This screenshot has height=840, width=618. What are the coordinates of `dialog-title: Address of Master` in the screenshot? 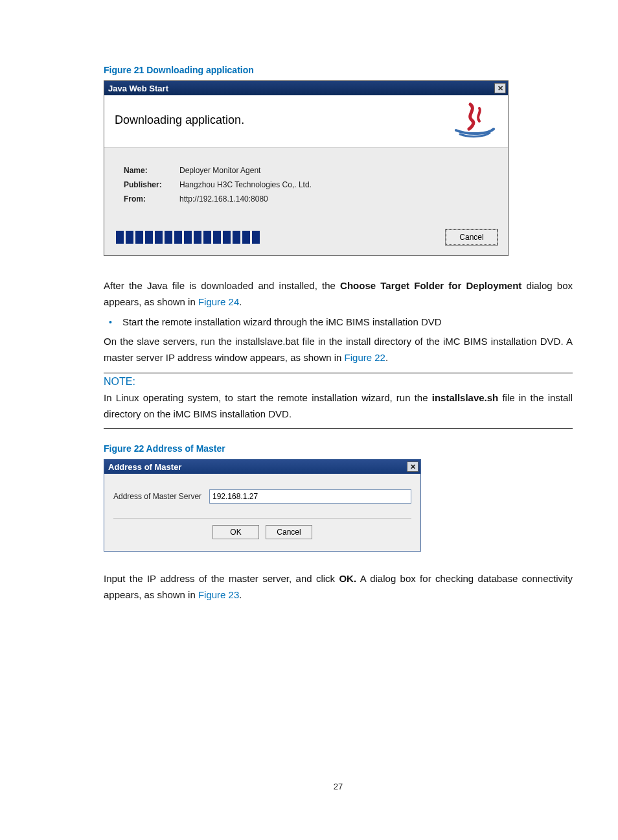 It's located at (145, 467).